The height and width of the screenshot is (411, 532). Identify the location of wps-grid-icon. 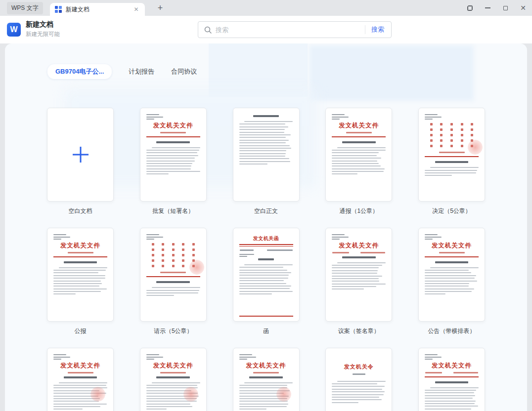
(58, 9).